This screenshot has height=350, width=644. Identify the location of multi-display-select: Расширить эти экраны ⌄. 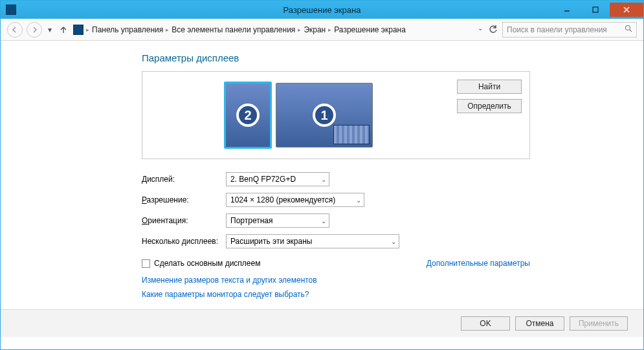
(313, 241).